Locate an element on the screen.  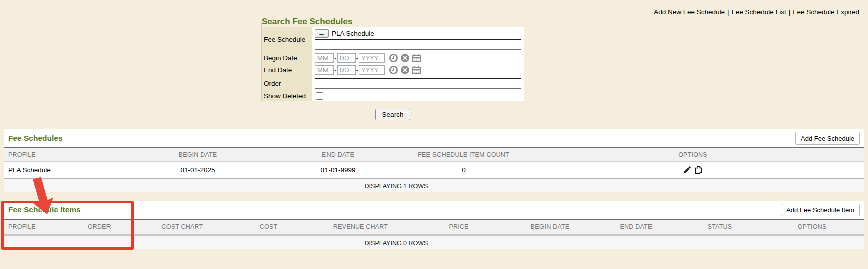
begin-date-label: Begin Date is located at coordinates (287, 58).